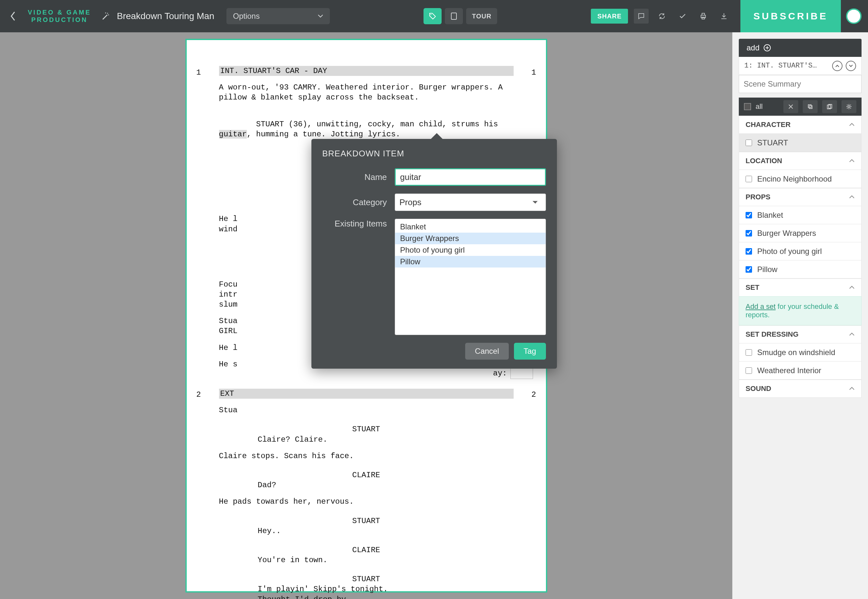 The height and width of the screenshot is (599, 868). I want to click on modal-pointer, so click(437, 136).